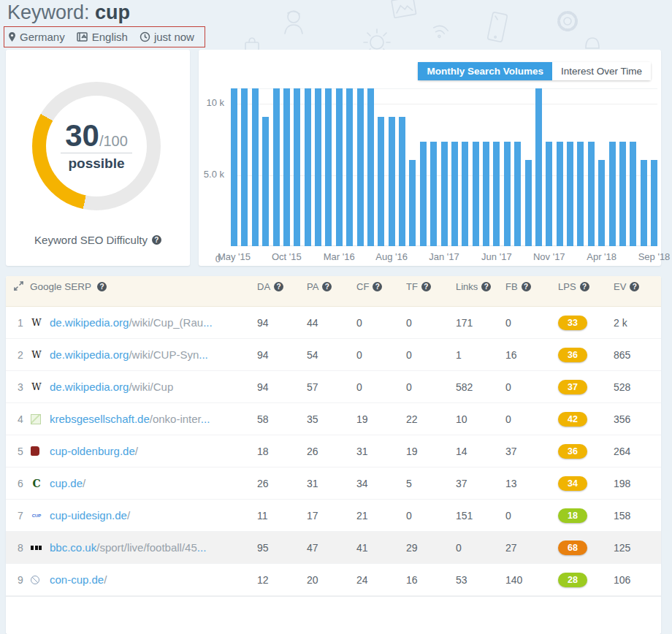 The image size is (672, 634). Describe the element at coordinates (279, 286) in the screenshot. I see `da-help-icon` at that location.